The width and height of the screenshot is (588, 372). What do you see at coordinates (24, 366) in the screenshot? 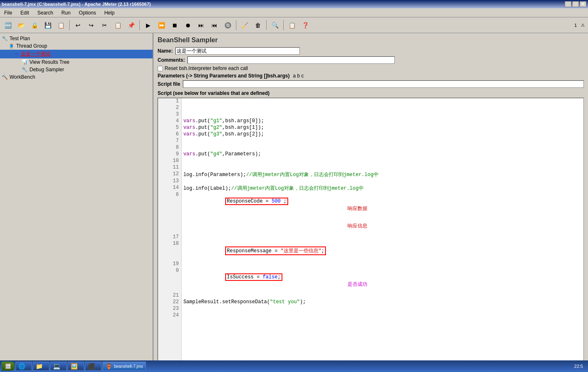
I see `taskbar-ie: 🌐` at bounding box center [24, 366].